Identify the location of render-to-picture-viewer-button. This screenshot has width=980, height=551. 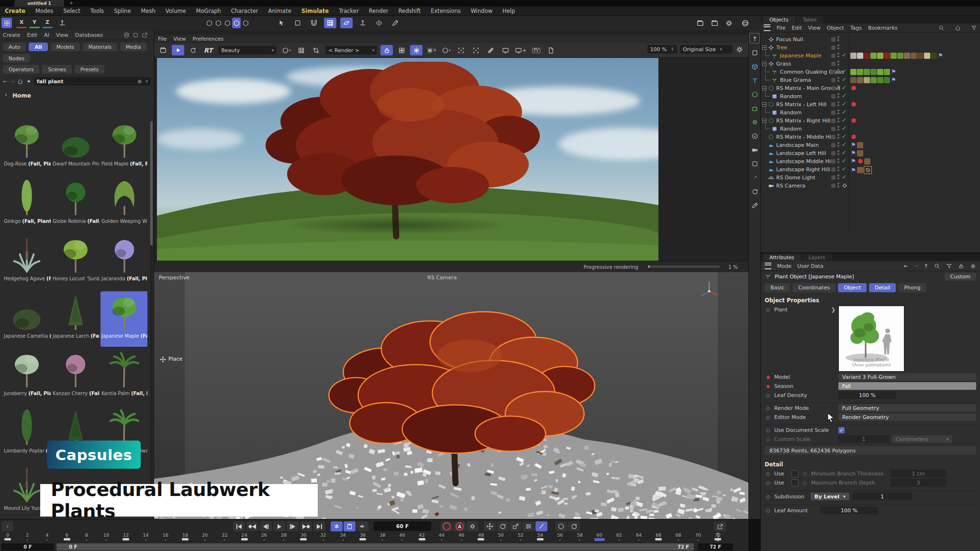
(714, 23).